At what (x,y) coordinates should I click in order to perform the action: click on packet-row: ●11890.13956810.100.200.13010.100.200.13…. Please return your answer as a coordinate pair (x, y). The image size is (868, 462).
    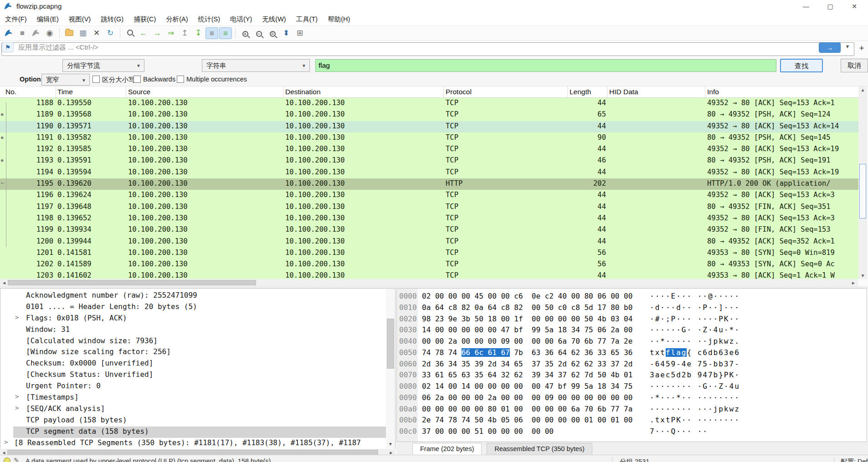
    Looking at the image, I should click on (429, 115).